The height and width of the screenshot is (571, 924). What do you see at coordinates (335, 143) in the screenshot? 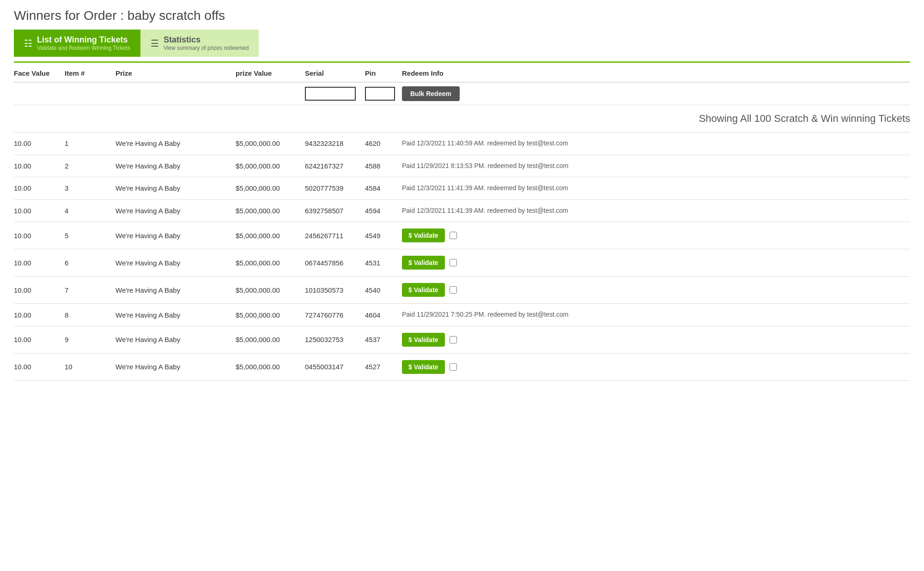
I see `serial-number: 9432323218` at bounding box center [335, 143].